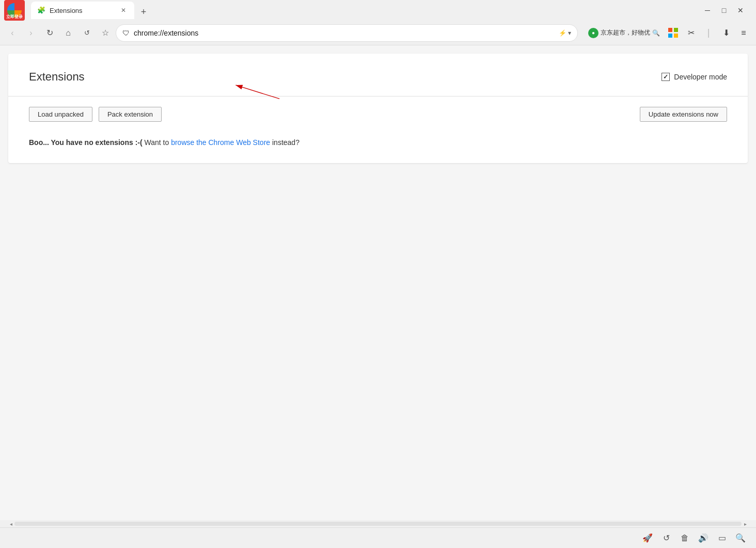  I want to click on page-header: Extensions Developer mode, so click(378, 77).